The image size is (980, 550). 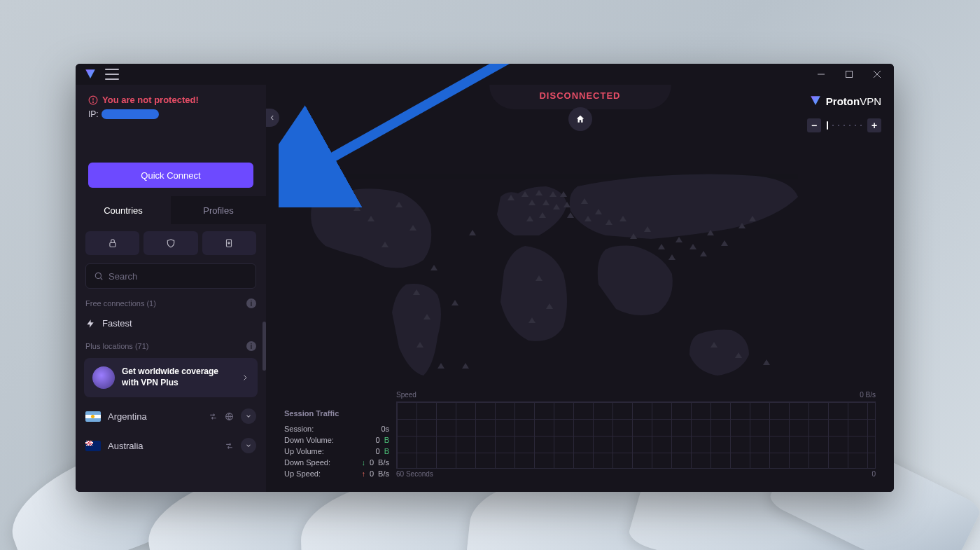 I want to click on server-row-argentina: Argentina, so click(x=171, y=416).